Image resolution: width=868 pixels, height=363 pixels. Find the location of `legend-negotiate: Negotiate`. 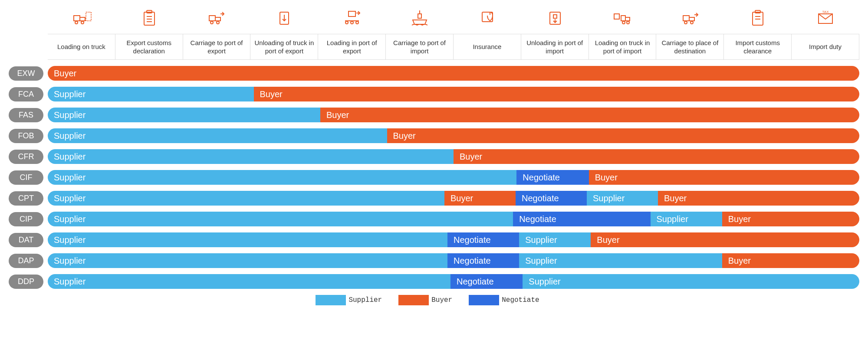

legend-negotiate: Negotiate is located at coordinates (510, 300).